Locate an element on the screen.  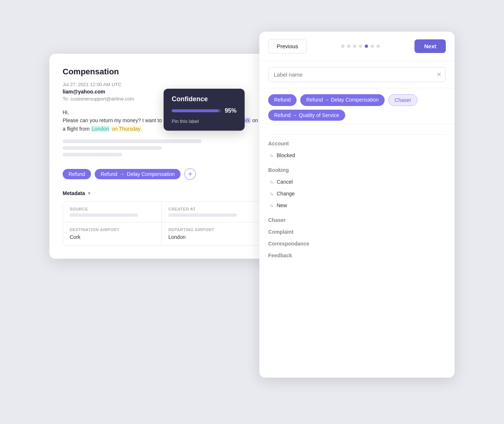
confidence-percent: 95% is located at coordinates (231, 111).